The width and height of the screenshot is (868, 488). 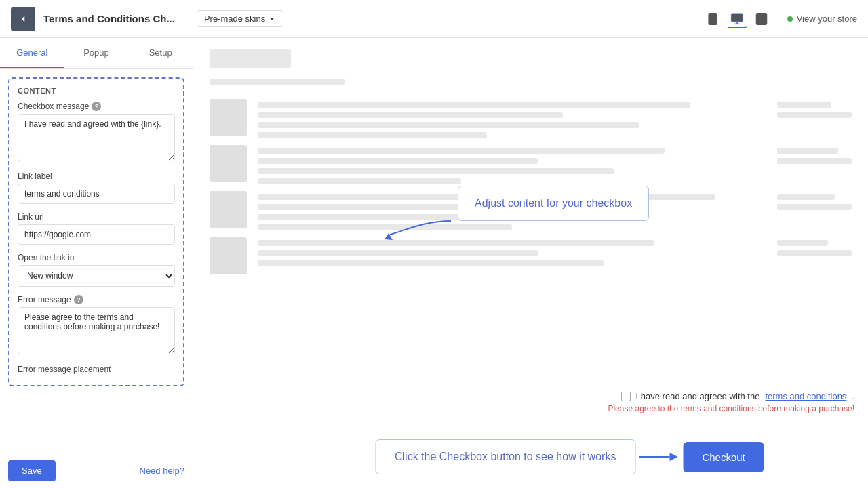 I want to click on header: Terms and Conditions Ch... Pre-made skin…, so click(x=434, y=19).